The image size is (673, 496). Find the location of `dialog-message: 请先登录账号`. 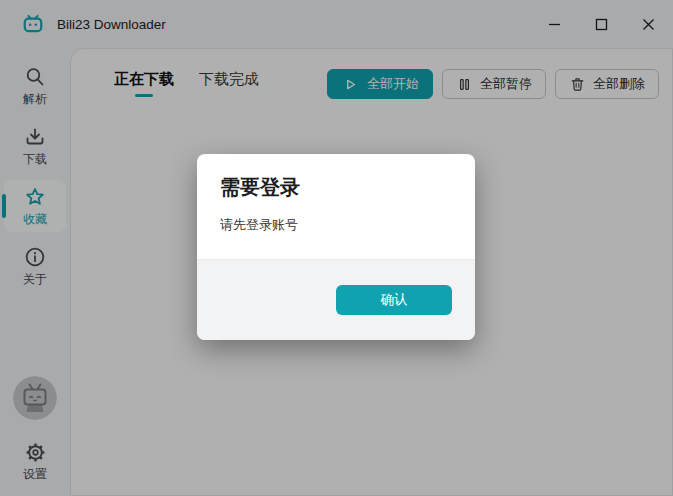

dialog-message: 请先登录账号 is located at coordinates (336, 225).